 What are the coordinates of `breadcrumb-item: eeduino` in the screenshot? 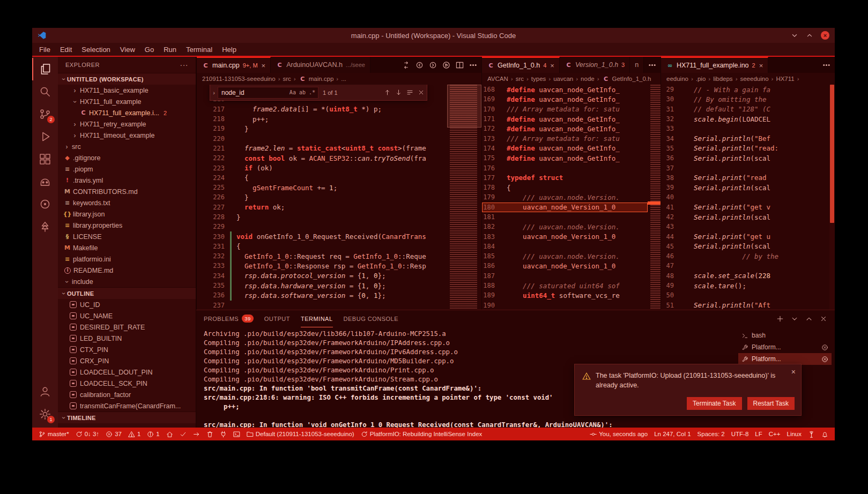 It's located at (678, 79).